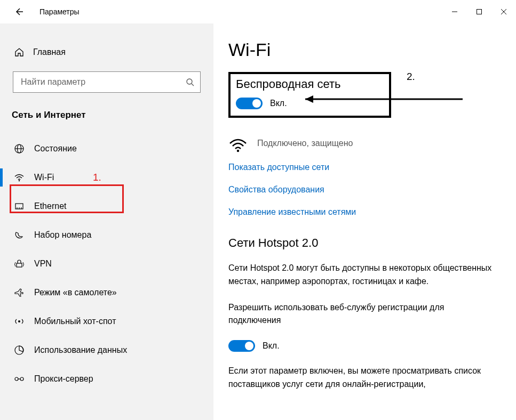 The image size is (516, 420). What do you see at coordinates (19, 264) in the screenshot?
I see `vpn-icon` at bounding box center [19, 264].